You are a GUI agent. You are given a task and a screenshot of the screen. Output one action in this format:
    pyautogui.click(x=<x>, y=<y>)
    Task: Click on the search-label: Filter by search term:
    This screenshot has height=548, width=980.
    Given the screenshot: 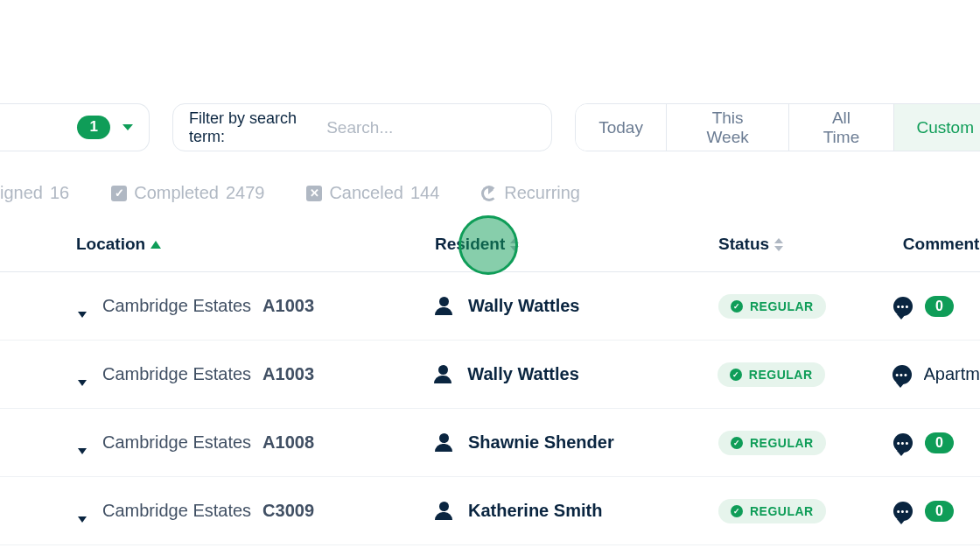 What is the action you would take?
    pyautogui.click(x=250, y=128)
    